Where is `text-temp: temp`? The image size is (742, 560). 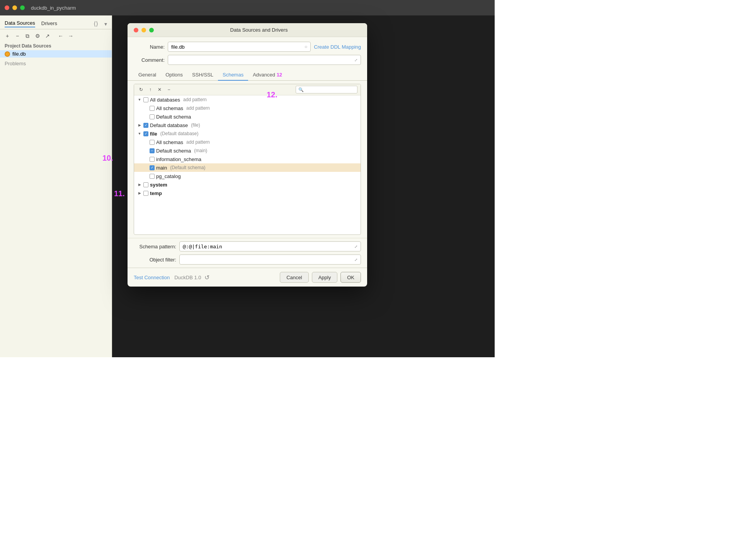 text-temp: temp is located at coordinates (156, 193).